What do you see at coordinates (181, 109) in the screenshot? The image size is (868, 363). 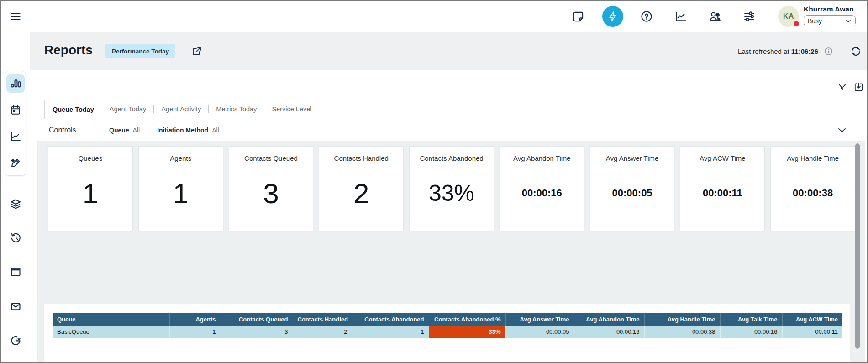 I see `tab-agent-activity: Agent Activity` at bounding box center [181, 109].